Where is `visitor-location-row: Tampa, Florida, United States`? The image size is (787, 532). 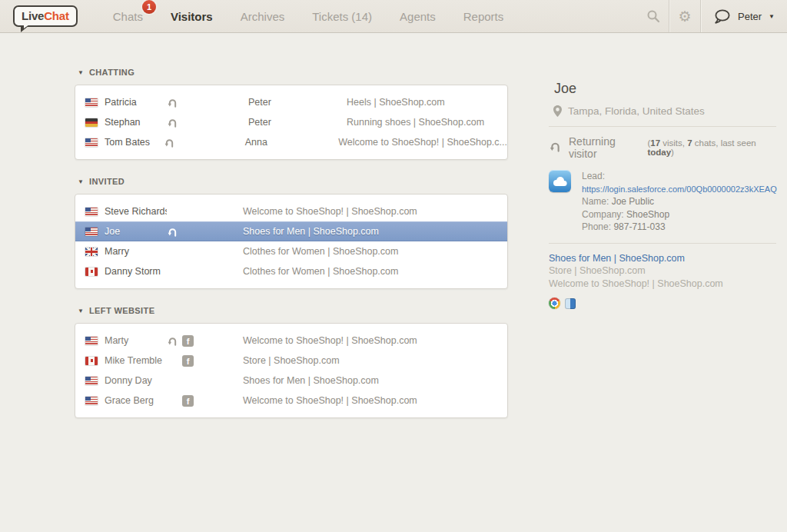 visitor-location-row: Tampa, Florida, United States is located at coordinates (663, 111).